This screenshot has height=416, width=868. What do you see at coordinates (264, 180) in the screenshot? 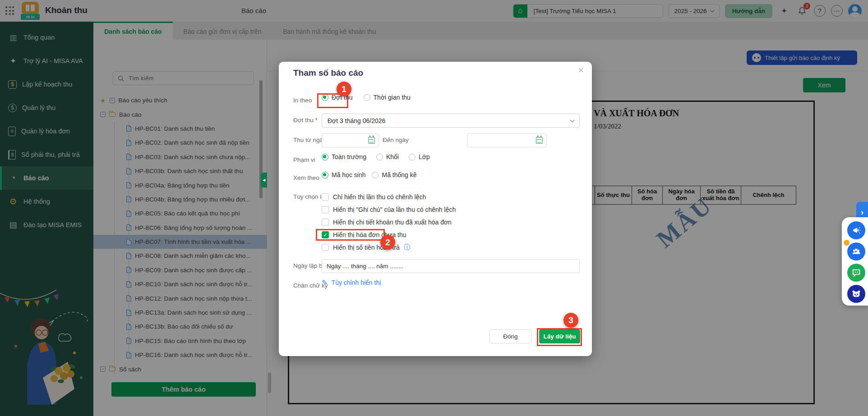
I see `panel-collapse-handle: ◀` at bounding box center [264, 180].